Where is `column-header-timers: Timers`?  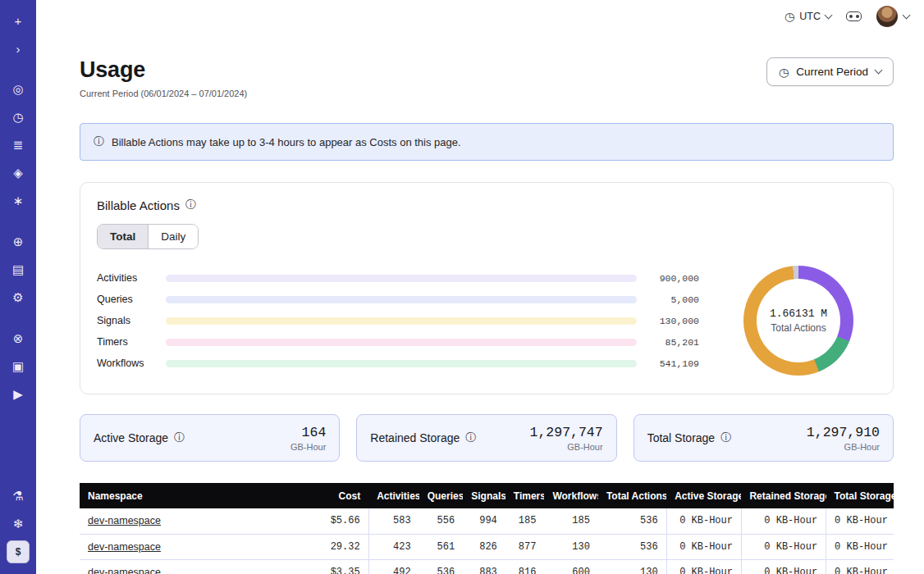 column-header-timers: Timers is located at coordinates (525, 495).